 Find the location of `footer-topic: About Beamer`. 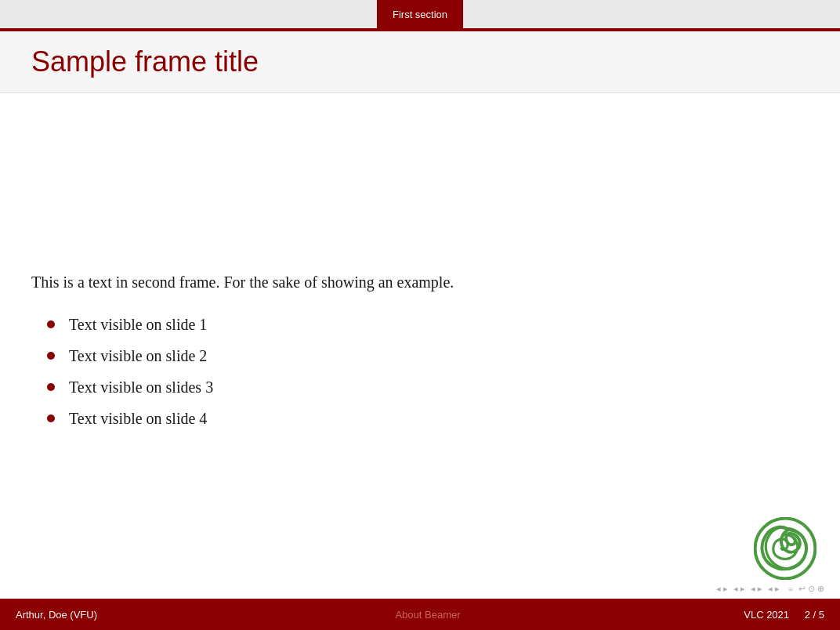

footer-topic: About Beamer is located at coordinates (428, 614).